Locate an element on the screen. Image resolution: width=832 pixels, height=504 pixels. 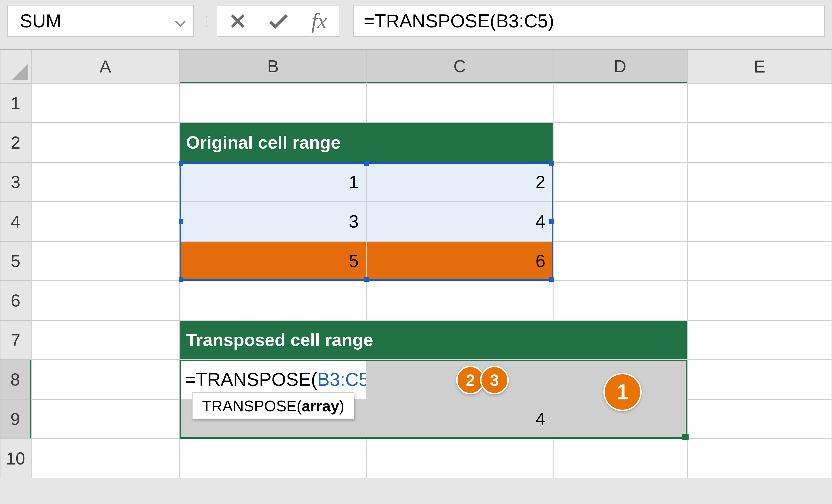
cell-A4 is located at coordinates (105, 221).